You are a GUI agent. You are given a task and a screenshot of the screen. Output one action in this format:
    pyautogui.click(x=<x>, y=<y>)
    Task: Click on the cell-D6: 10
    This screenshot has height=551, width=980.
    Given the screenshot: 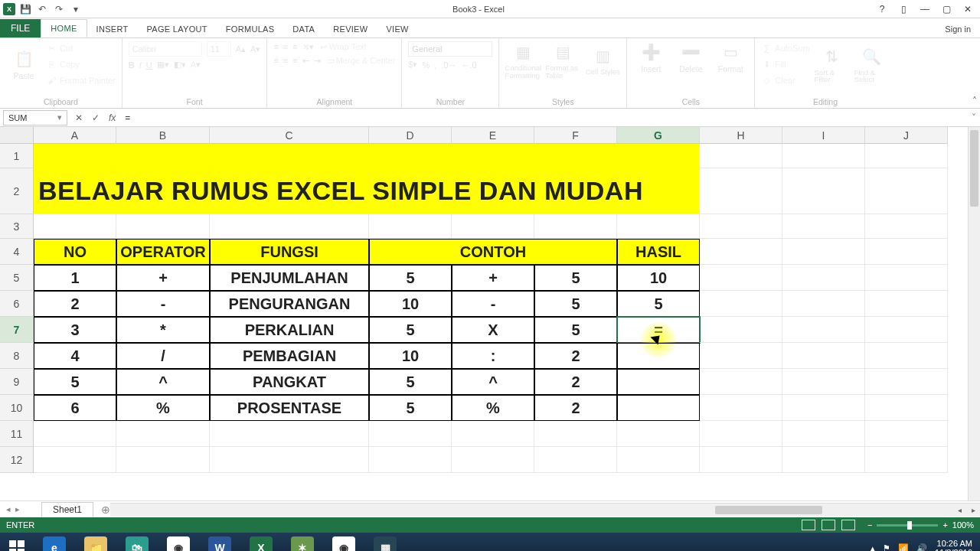 What is the action you would take?
    pyautogui.click(x=410, y=304)
    